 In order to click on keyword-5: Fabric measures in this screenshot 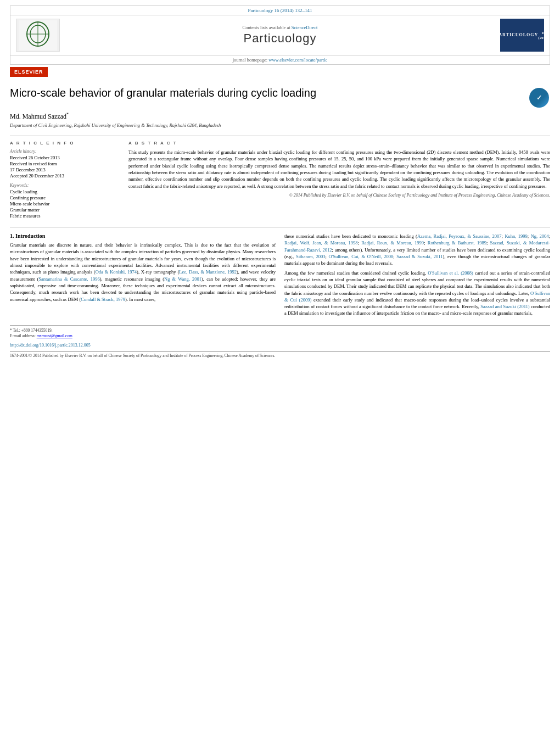, I will do `click(65, 216)`.